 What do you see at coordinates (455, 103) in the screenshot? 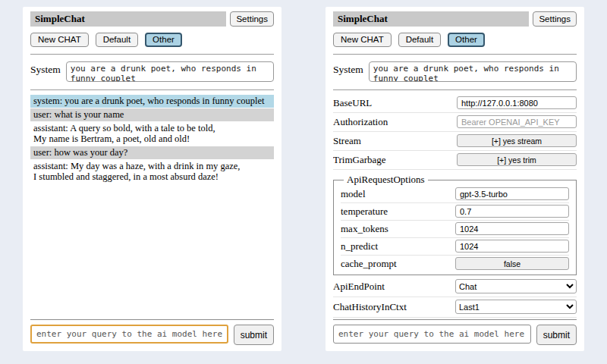
I see `setting-row-baseurl: BaseURL` at bounding box center [455, 103].